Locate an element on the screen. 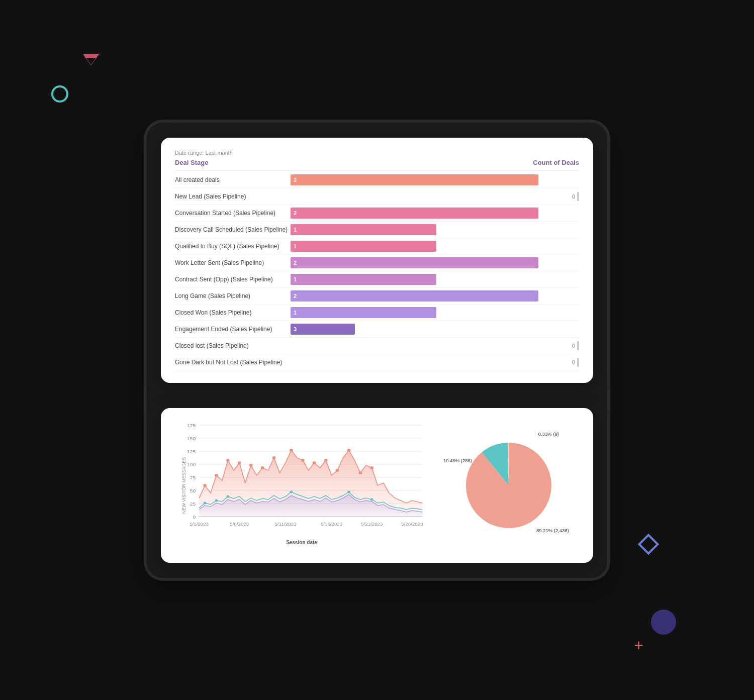  table-row: Conversation Started (Sales Pipeline)2 is located at coordinates (377, 213).